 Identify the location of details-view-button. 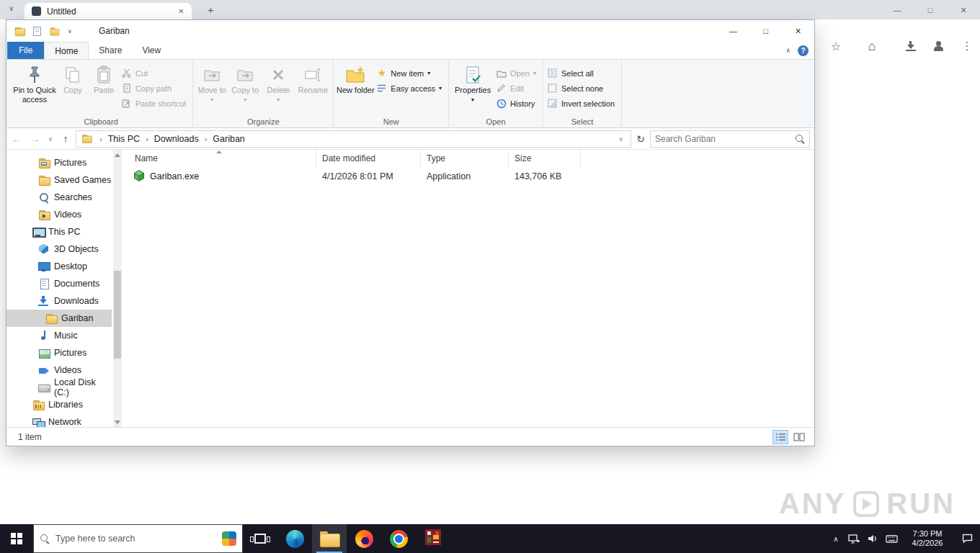
(780, 437).